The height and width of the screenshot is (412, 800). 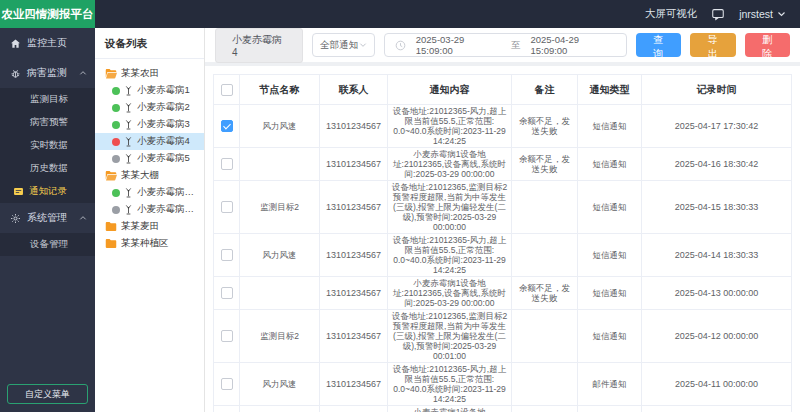 I want to click on sidebar-item-history-data: 历史数据, so click(x=48, y=168).